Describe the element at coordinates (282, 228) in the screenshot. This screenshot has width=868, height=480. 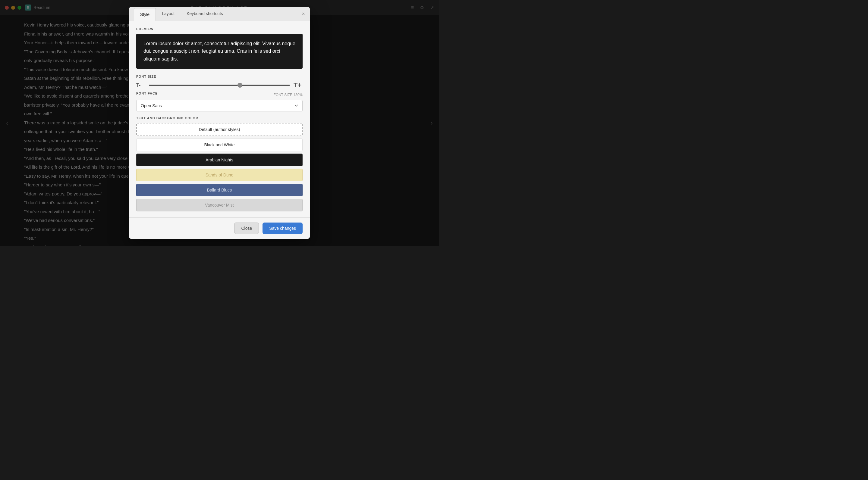
I see `save-button: Save changes` at that location.